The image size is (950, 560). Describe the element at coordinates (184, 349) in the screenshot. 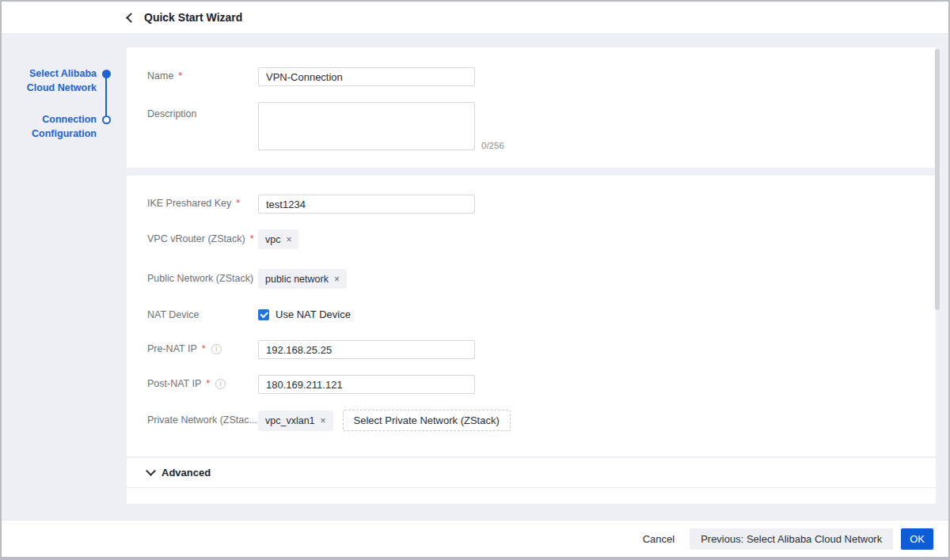

I see `pre-nat-ip-label: Pre-NAT IP* i` at that location.